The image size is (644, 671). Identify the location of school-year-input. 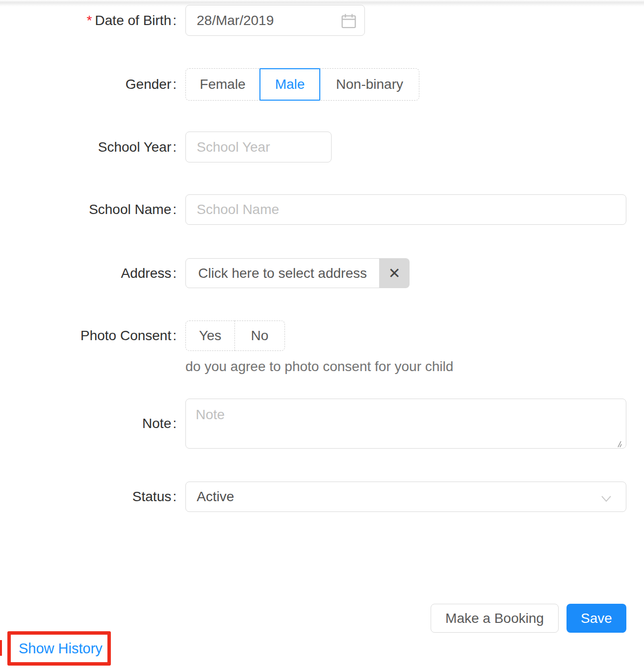
(258, 147).